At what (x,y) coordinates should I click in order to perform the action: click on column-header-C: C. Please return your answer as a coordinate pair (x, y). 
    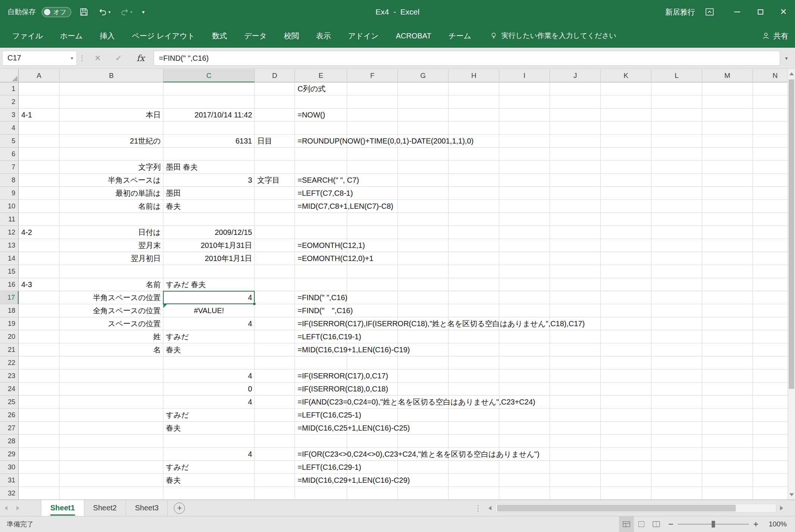
    Looking at the image, I should click on (209, 76).